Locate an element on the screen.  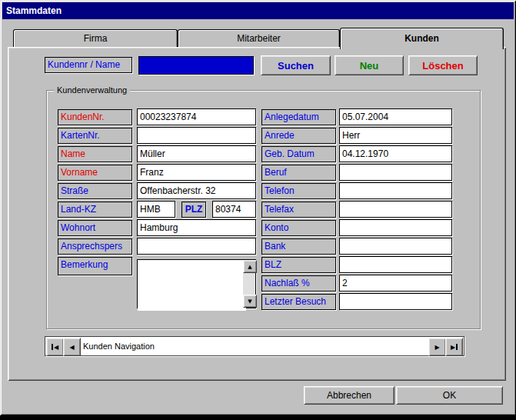
search-input is located at coordinates (196, 65).